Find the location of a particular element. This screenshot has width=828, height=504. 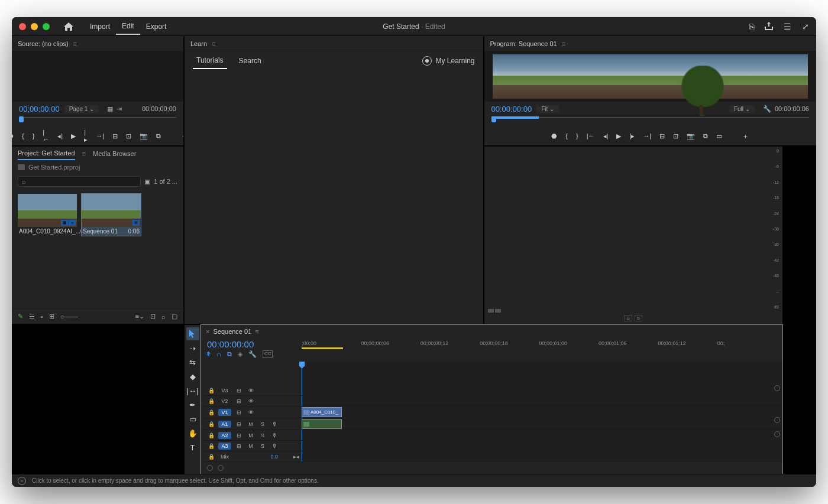

source-view-icon-1: ▦ is located at coordinates (110, 109).